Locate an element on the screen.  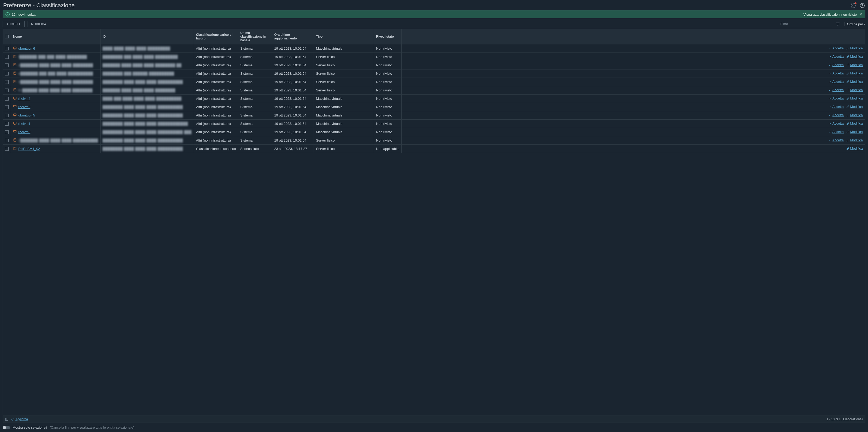
row-id: ████████ ████ ████ ████ ████████████ is located at coordinates (146, 124).